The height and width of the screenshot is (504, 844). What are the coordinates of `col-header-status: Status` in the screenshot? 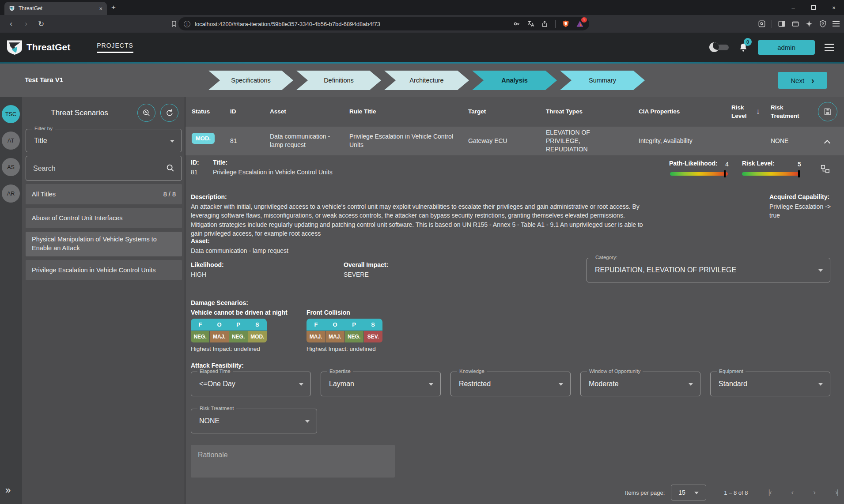 It's located at (201, 112).